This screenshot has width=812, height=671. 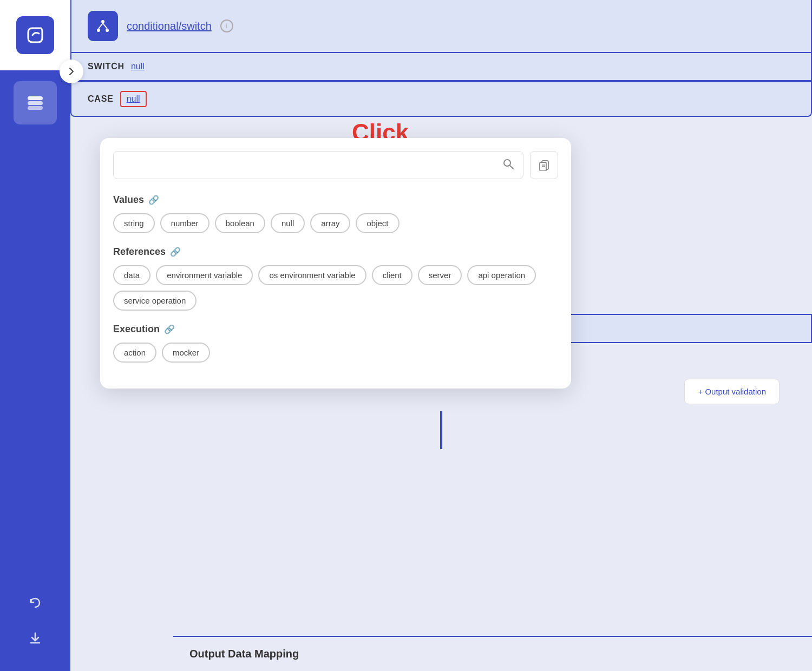 I want to click on clipboard-button, so click(x=544, y=165).